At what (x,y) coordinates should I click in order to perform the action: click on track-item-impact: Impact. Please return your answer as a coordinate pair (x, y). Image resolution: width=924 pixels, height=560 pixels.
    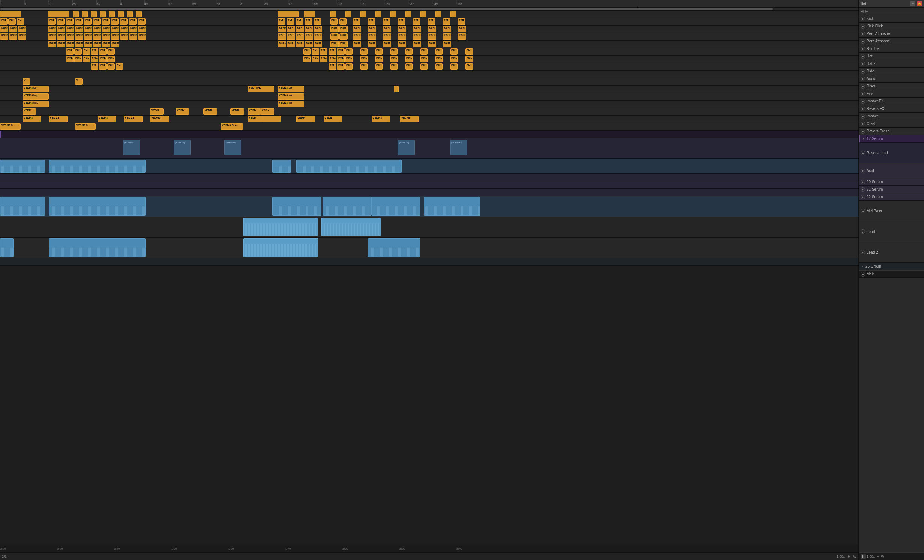
    Looking at the image, I should click on (891, 116).